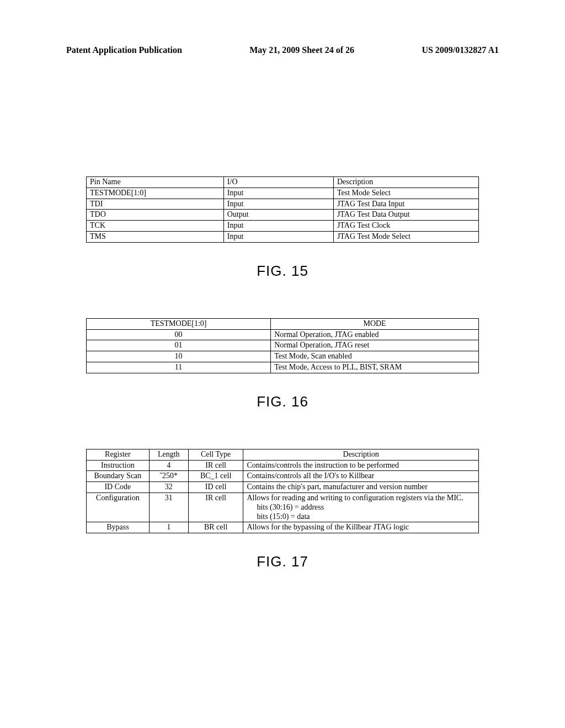 This screenshot has width=565, height=728. Describe the element at coordinates (169, 477) in the screenshot. I see `cell: ˜250*` at that location.